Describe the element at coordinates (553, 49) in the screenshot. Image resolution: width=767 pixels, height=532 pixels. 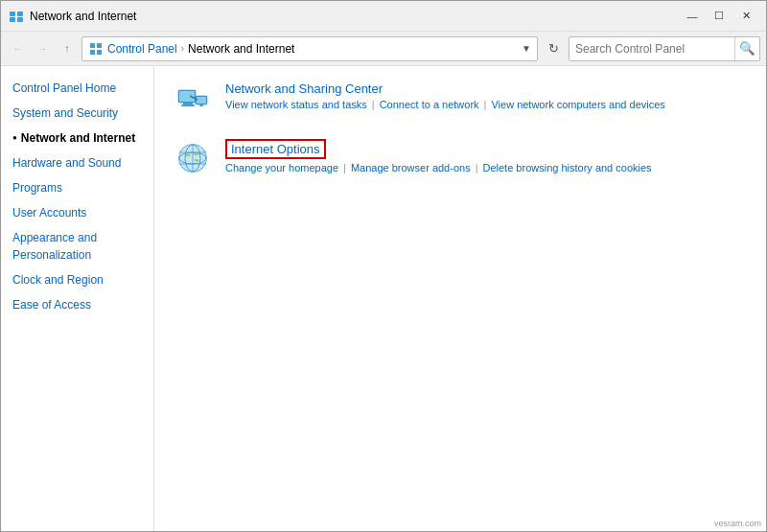
I see `refresh-button: ↻` at that location.